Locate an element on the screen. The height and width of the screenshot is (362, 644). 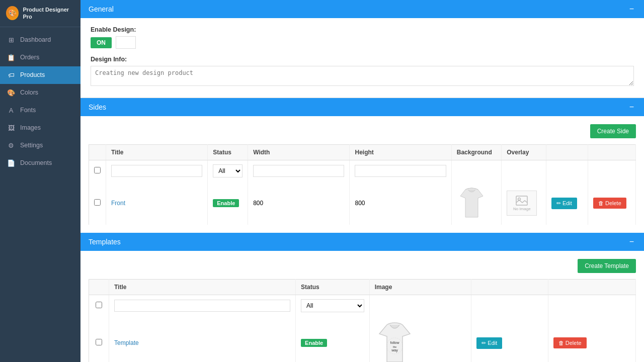
sidebar-item-label: Dashboard is located at coordinates (35, 40).